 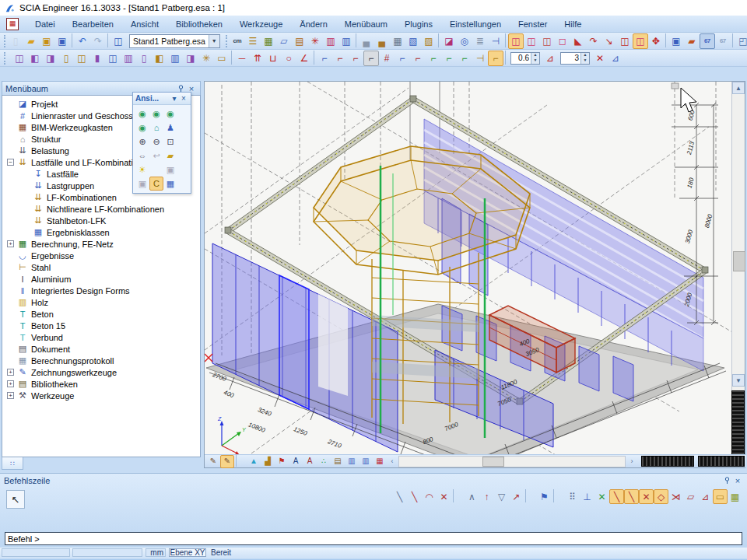 I want to click on scroll-up-icon: ▲, so click(x=738, y=88).